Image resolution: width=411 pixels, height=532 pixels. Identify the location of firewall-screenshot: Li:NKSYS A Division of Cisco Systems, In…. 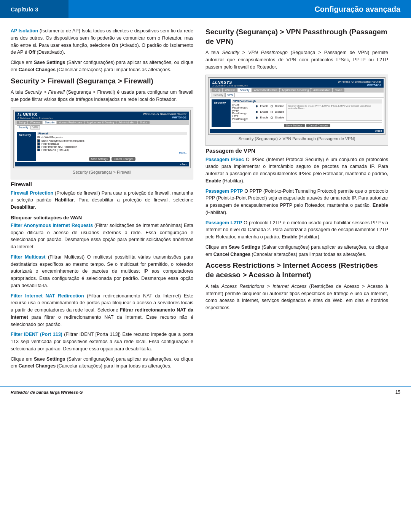
(102, 139).